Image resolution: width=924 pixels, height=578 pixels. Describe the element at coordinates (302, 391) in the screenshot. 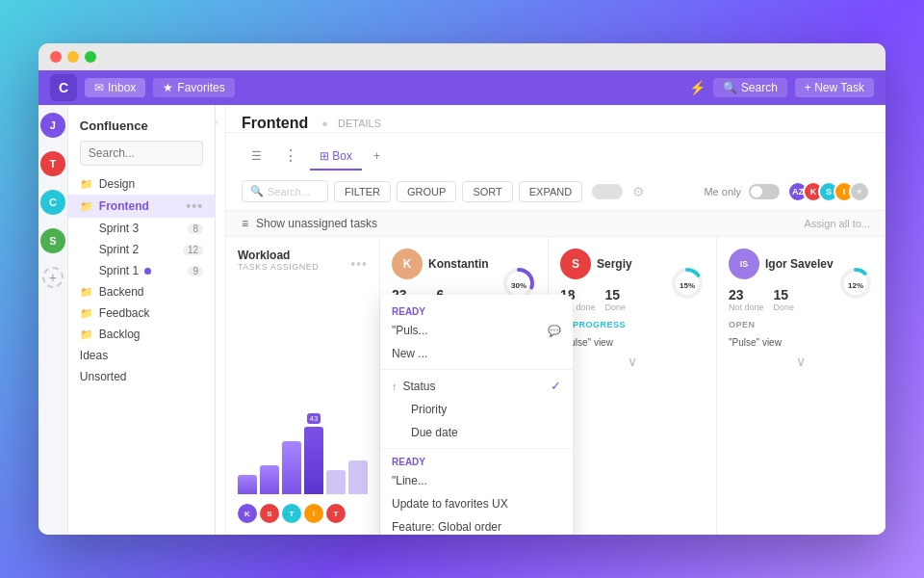

I see `workload-chart: 43` at that location.